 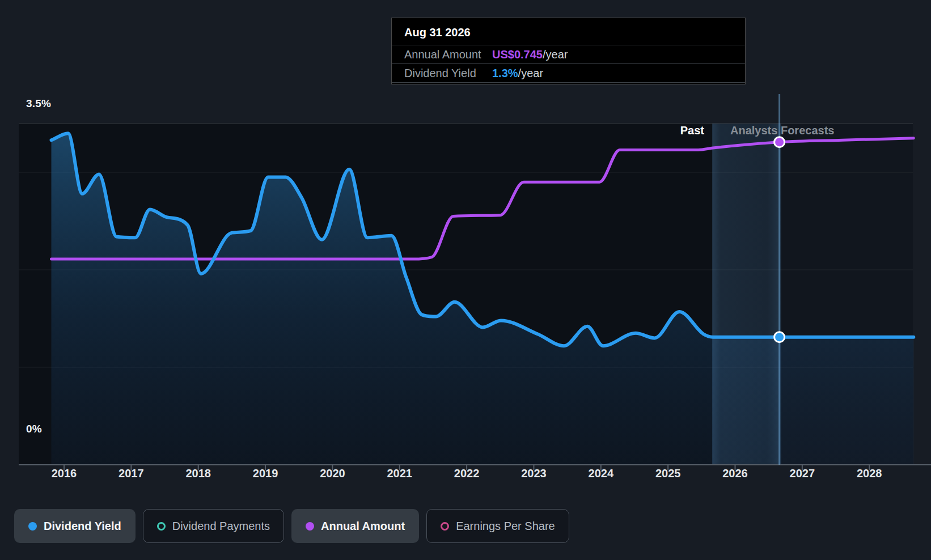 What do you see at coordinates (506, 526) in the screenshot?
I see `legend-label: Earnings Per Share` at bounding box center [506, 526].